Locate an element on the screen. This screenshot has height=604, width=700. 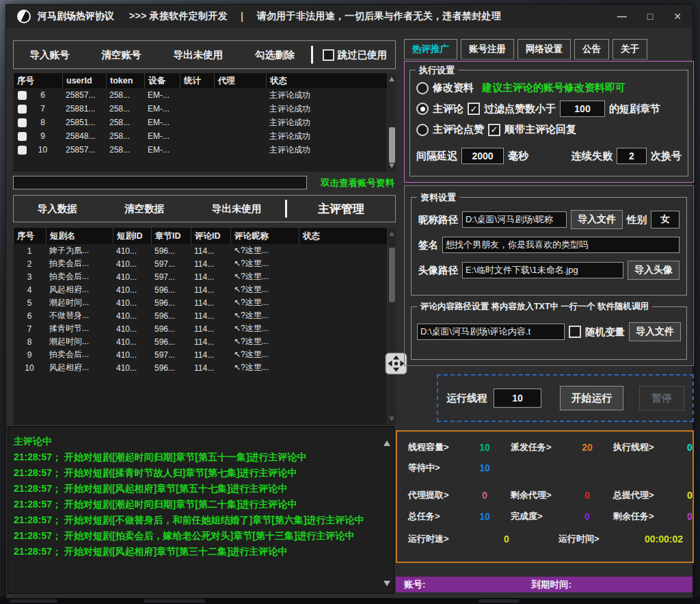
window-title: 河马剧场热评协议 is located at coordinates (76, 16).